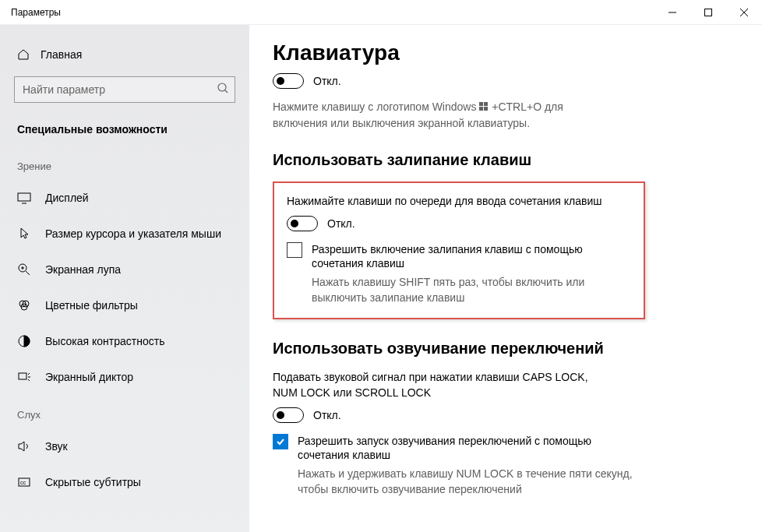  Describe the element at coordinates (67, 198) in the screenshot. I see `sidebar-item-label: Дисплей` at that location.